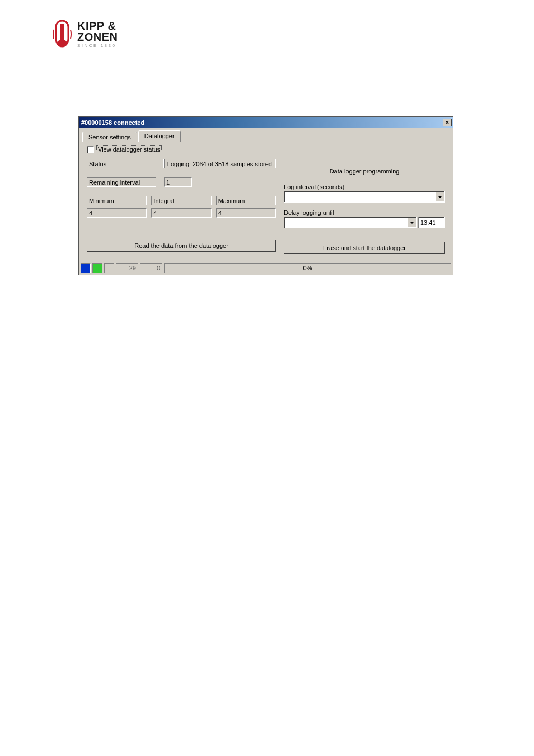  I want to click on logo-text-line1: KIPP &, so click(97, 26).